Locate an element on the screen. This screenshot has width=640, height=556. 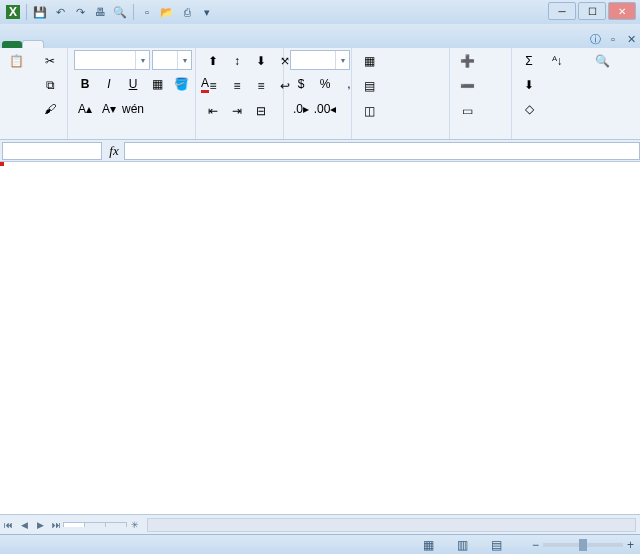
find-select-button: 🔍 is located at coordinates (606, 65).